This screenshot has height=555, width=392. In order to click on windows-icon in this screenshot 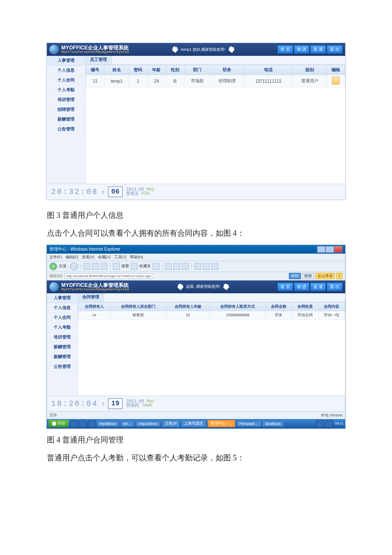, I will do `click(54, 424)`.